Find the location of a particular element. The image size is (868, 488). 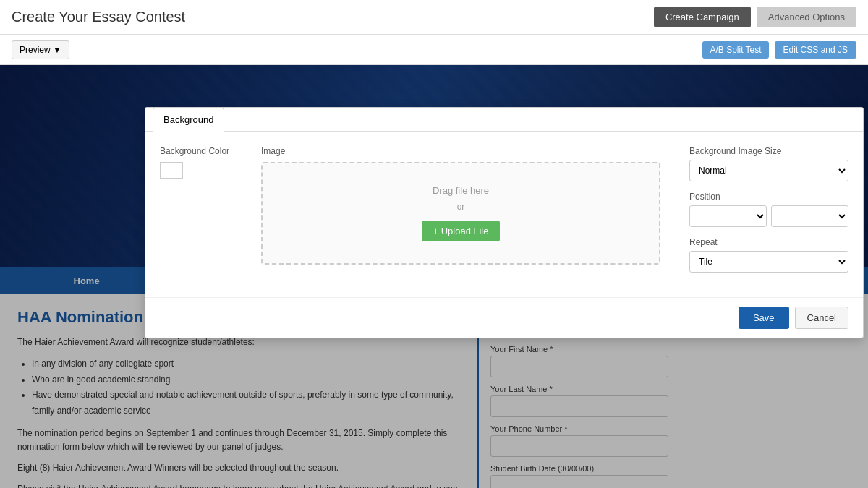

upload-zone: Drag file here or + Upload File is located at coordinates (461, 213).